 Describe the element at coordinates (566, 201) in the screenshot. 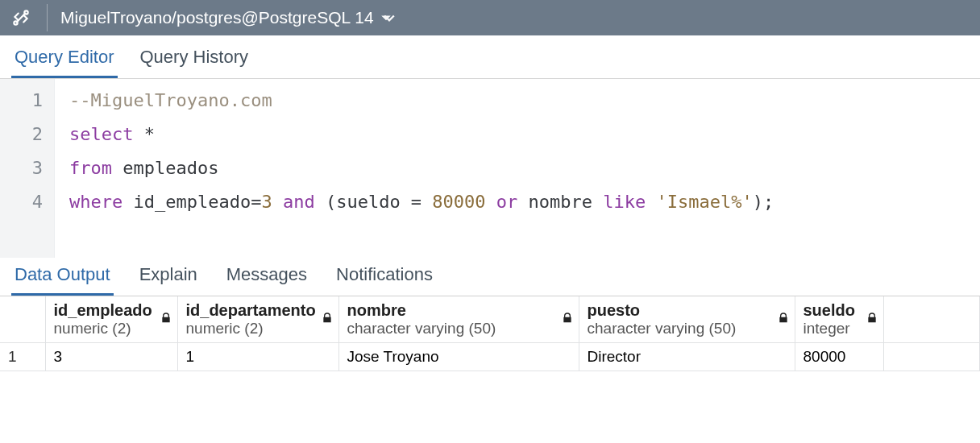

I see `token: nombre` at that location.